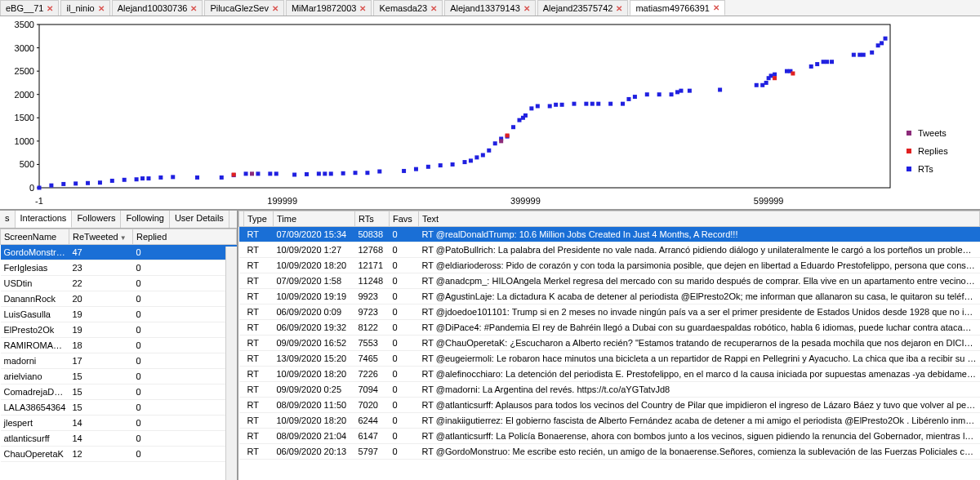 The image size is (980, 480). I want to click on user-tab: il_ninio✕, so click(85, 8).